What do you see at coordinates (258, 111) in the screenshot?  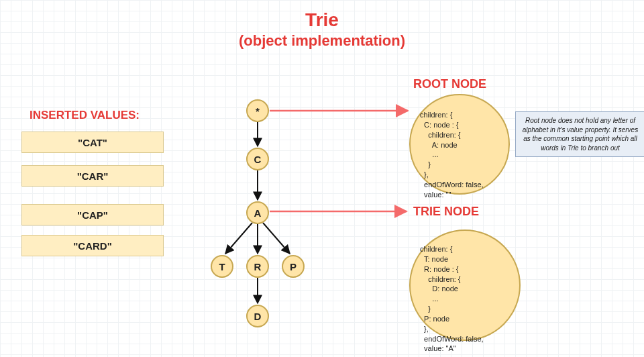 I see `trie-node-root: *` at bounding box center [258, 111].